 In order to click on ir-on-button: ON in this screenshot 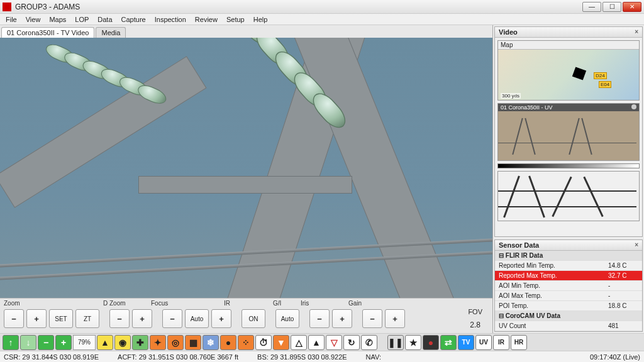, I will do `click(253, 319)`.